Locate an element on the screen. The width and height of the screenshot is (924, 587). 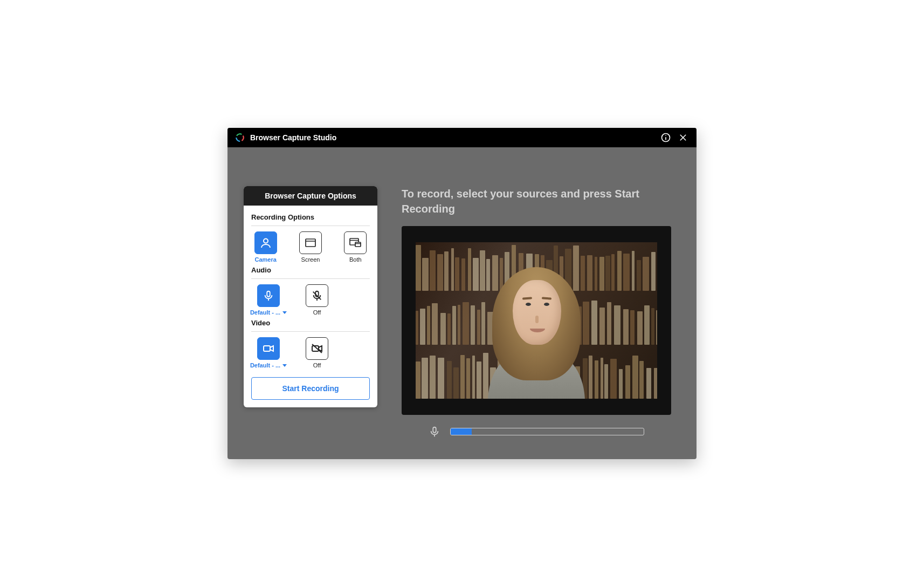
mic-level-meter is located at coordinates (547, 432).